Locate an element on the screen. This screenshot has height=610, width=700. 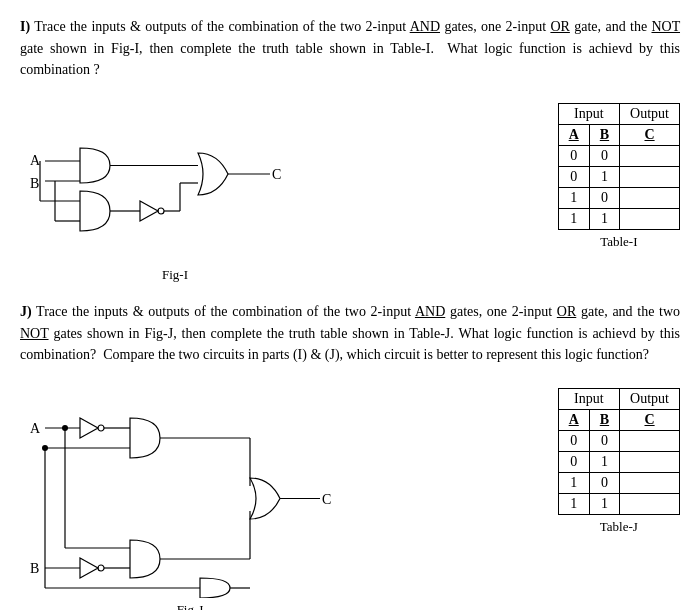
or-underline-i: OR is located at coordinates (560, 26).